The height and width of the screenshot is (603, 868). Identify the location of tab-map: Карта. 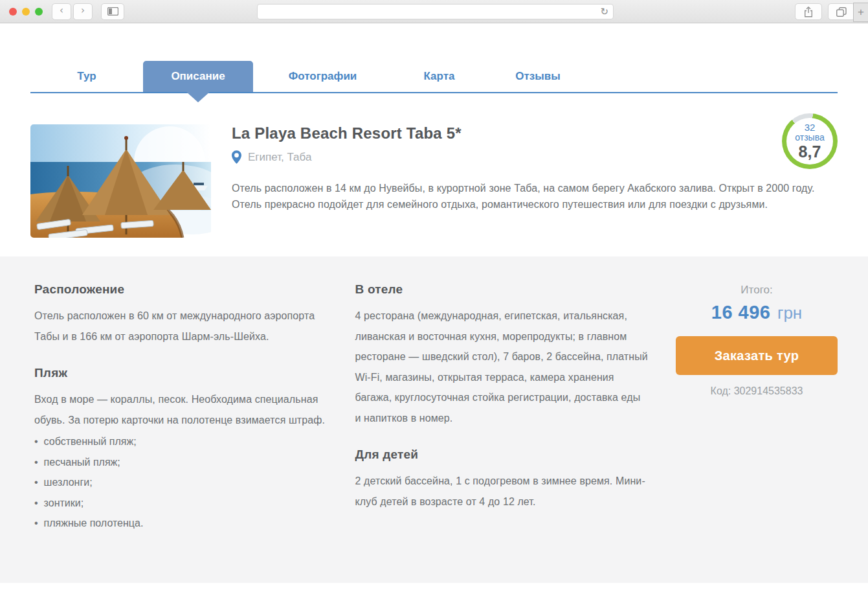
(439, 76).